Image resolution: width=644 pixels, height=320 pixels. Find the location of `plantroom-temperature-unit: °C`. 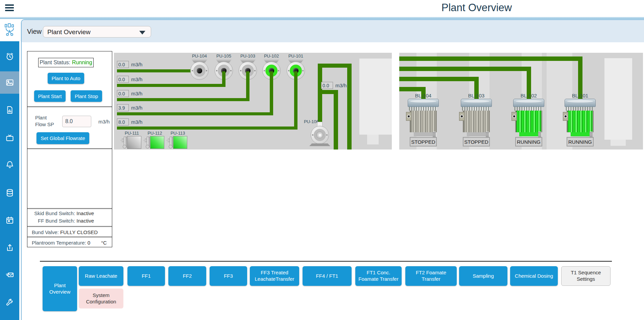

plantroom-temperature-unit: °C is located at coordinates (104, 243).